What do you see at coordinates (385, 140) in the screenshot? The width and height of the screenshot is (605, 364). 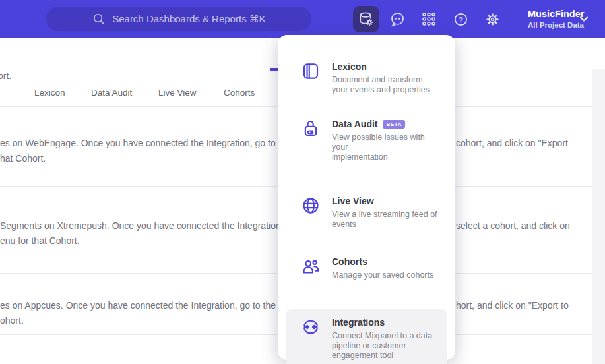 I see `menu-item-text: Data Audit BETA View possible issues wit…` at bounding box center [385, 140].